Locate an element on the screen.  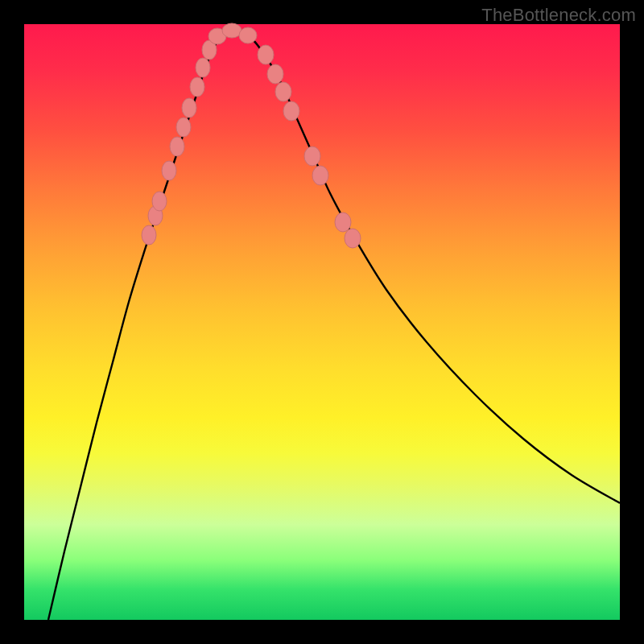
watermark-text: TheBottleneck.com is located at coordinates (559, 15).